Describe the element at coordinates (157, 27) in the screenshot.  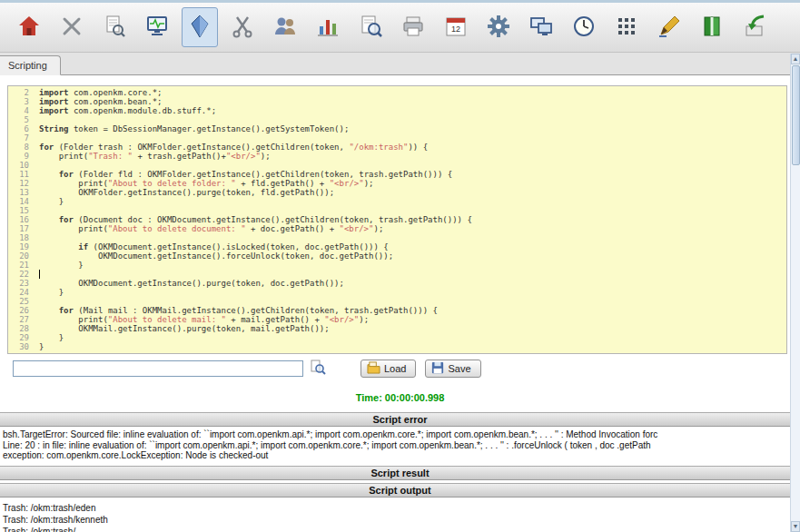
I see `toolbar-monitor-activity-button` at that location.